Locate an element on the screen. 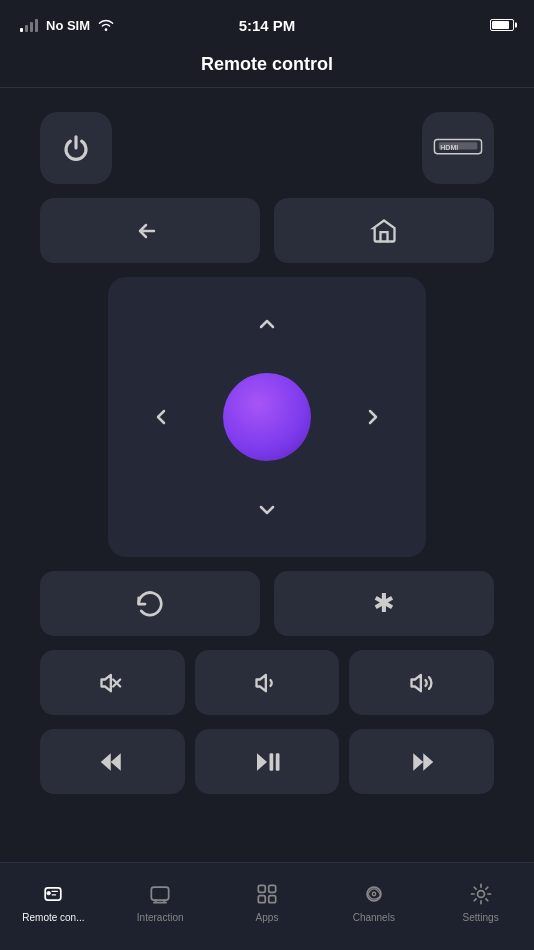  tab-channels-label: Channels is located at coordinates (374, 918).